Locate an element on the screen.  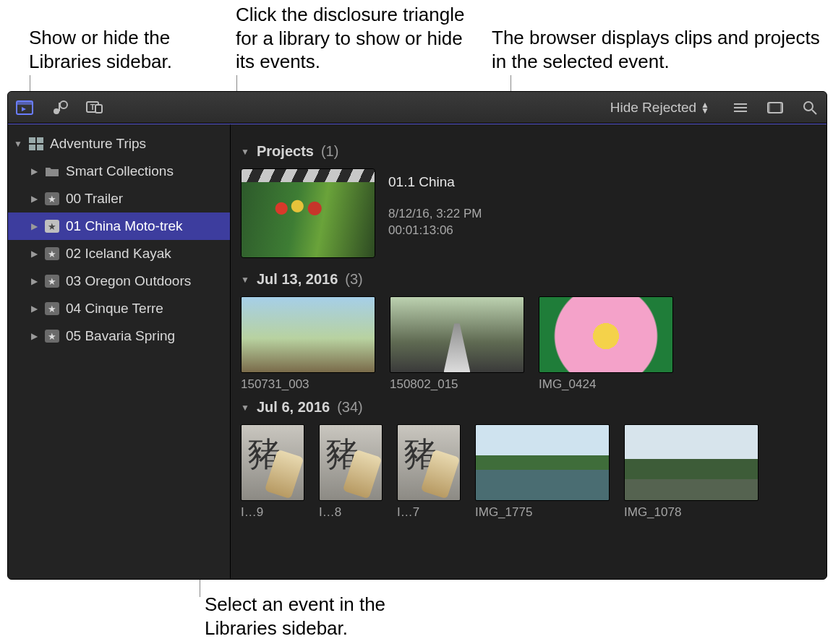
project-duration: 00:01:13:06 is located at coordinates (435, 231).